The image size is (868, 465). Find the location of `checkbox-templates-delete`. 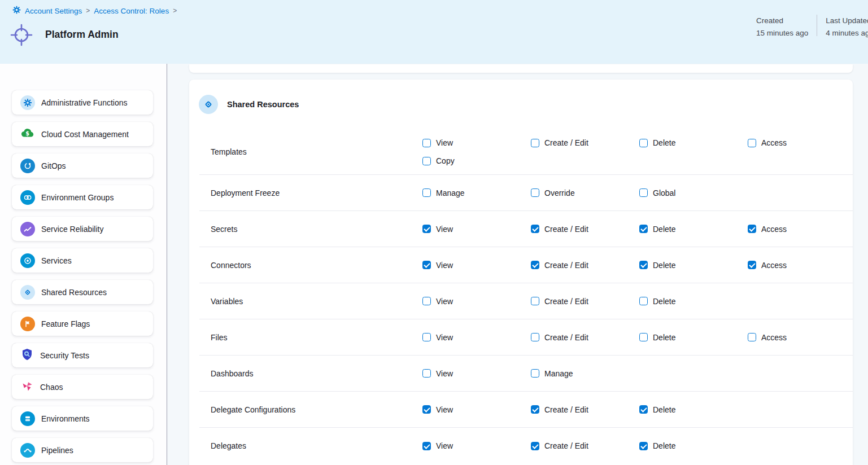

checkbox-templates-delete is located at coordinates (644, 143).